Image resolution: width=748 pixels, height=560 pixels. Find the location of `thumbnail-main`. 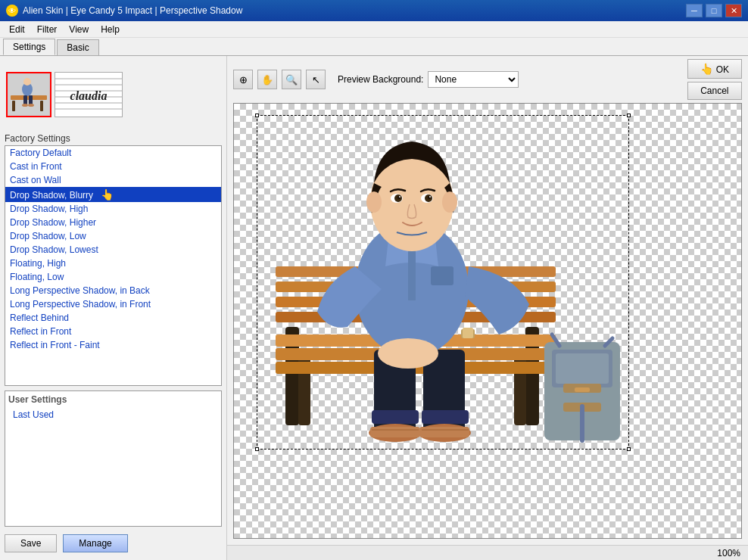

thumbnail-main is located at coordinates (29, 95).